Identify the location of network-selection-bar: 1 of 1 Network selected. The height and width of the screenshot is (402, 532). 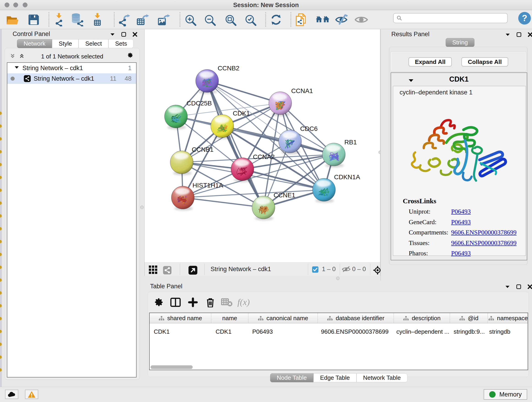
(72, 56).